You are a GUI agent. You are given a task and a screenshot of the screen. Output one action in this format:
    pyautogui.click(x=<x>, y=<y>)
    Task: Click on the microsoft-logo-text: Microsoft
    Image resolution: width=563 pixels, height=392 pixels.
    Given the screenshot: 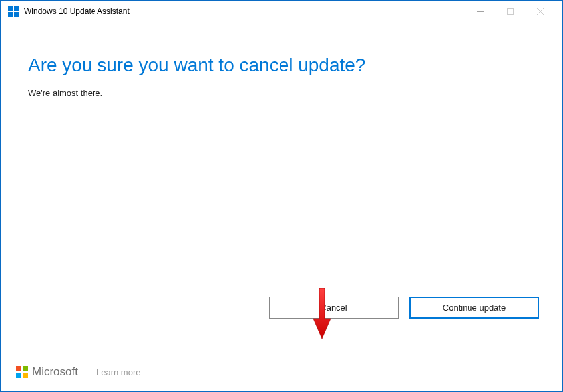 What is the action you would take?
    pyautogui.click(x=55, y=372)
    